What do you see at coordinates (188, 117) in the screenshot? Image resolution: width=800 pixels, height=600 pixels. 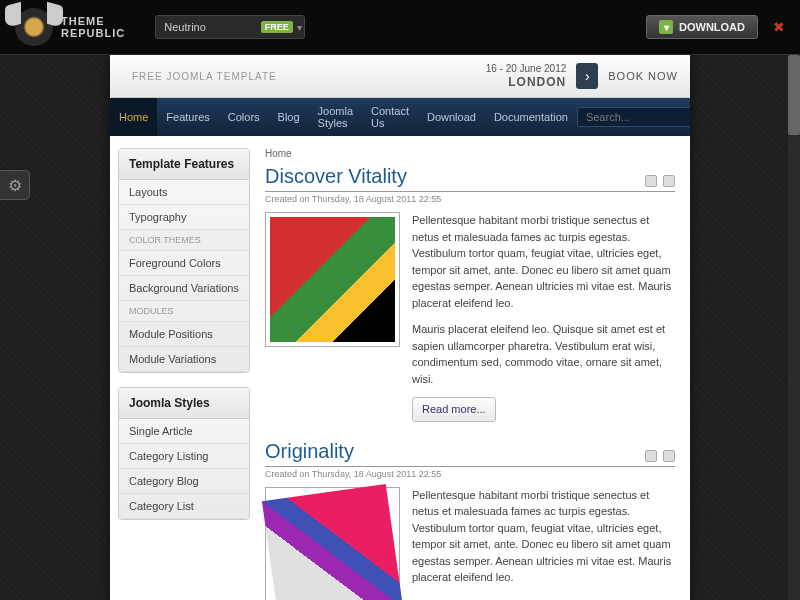 I see `nav-features: Features` at bounding box center [188, 117].